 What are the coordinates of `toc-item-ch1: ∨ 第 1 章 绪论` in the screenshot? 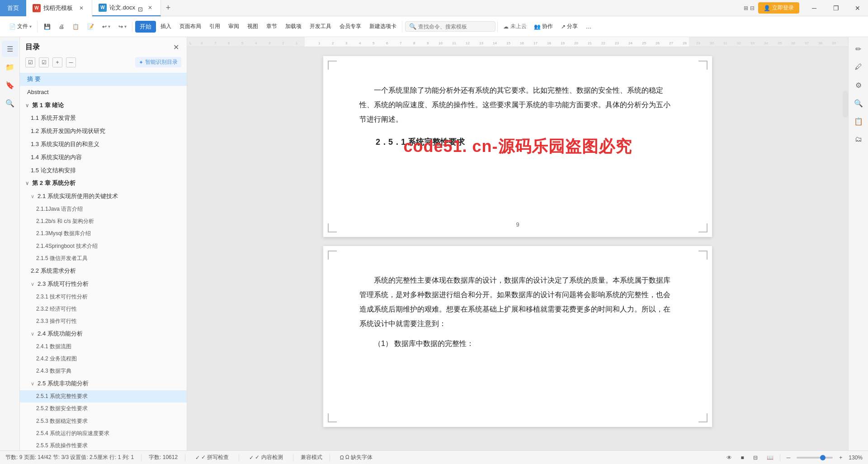 It's located at (103, 106).